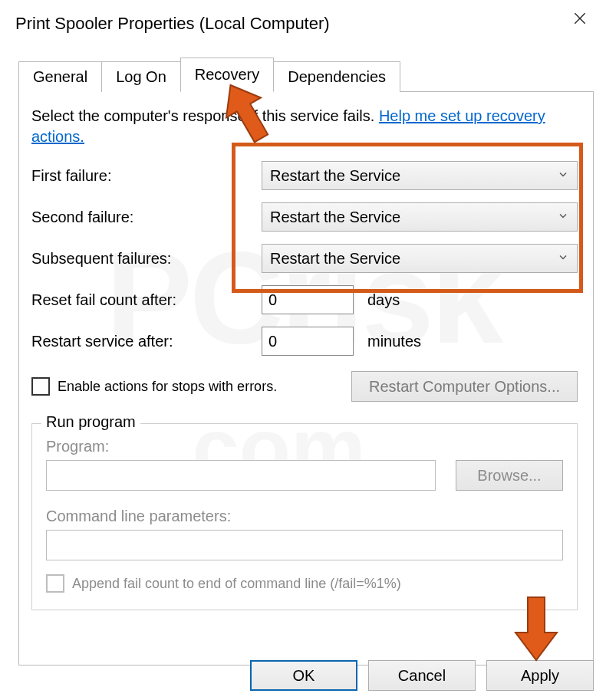  Describe the element at coordinates (55, 583) in the screenshot. I see `append-checkbox` at that location.